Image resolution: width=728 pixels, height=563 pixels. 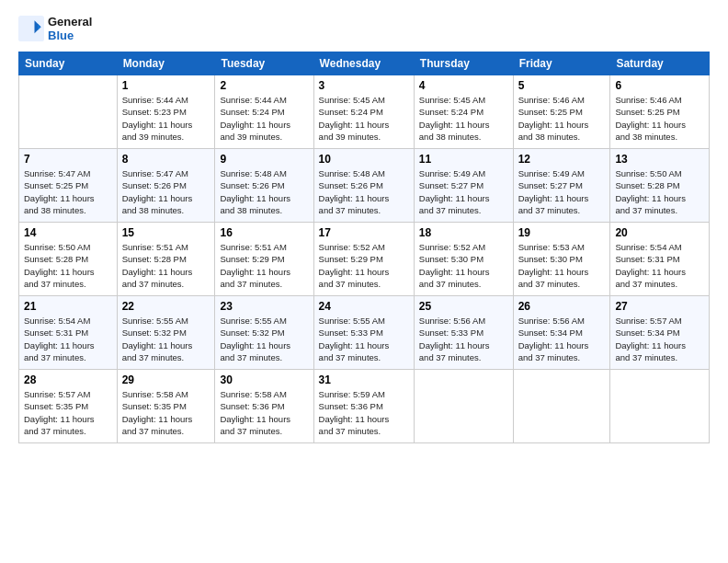 What do you see at coordinates (563, 339) in the screenshot?
I see `day-info: Sunrise: 5:56 AM Sunset: 5:34 PM Dayligh…` at bounding box center [563, 339].